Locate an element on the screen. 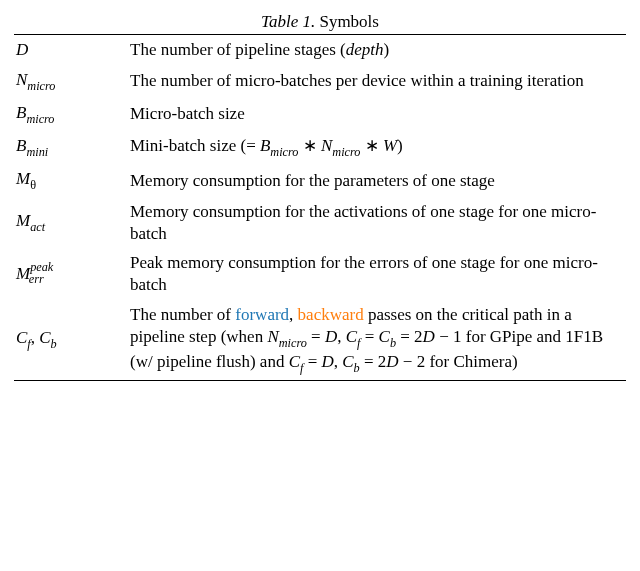 The width and height of the screenshot is (640, 571). desc-cell: Mini-batch size (= Bmicro ∗ Nmicro ∗ W) is located at coordinates (377, 148).